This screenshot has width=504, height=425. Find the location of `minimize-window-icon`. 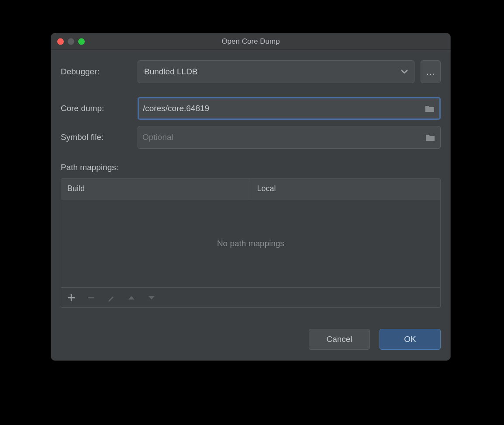

minimize-window-icon is located at coordinates (71, 41).